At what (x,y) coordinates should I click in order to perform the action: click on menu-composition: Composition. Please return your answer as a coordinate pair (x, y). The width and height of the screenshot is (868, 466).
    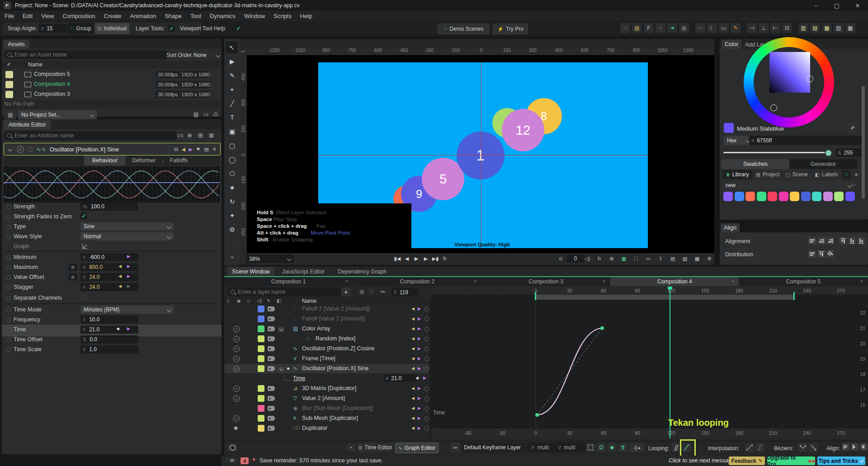
    Looking at the image, I should click on (79, 16).